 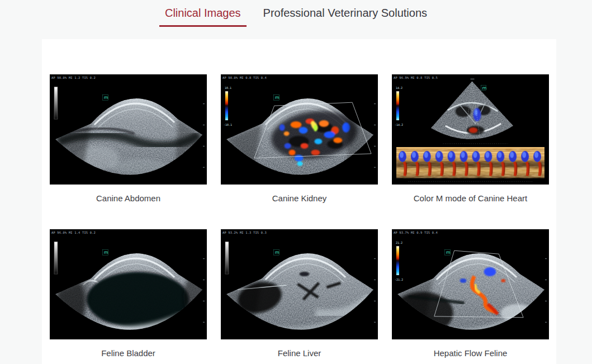 I want to click on gallery-item-feline-liver: AP 93.2% MI 1.3 TIS 0.3 m Feline Liver, so click(x=300, y=294).